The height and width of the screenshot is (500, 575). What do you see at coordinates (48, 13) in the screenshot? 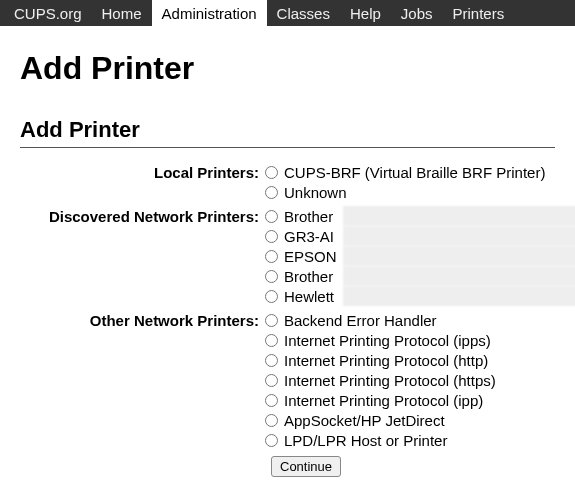
I see `nav-cups-org: CUPS.org` at bounding box center [48, 13].